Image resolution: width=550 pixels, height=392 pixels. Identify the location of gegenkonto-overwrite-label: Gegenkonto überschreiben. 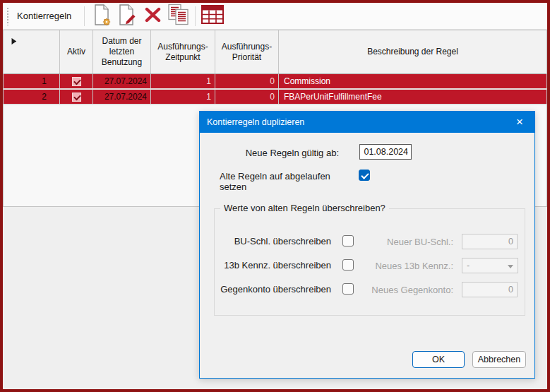
(273, 290).